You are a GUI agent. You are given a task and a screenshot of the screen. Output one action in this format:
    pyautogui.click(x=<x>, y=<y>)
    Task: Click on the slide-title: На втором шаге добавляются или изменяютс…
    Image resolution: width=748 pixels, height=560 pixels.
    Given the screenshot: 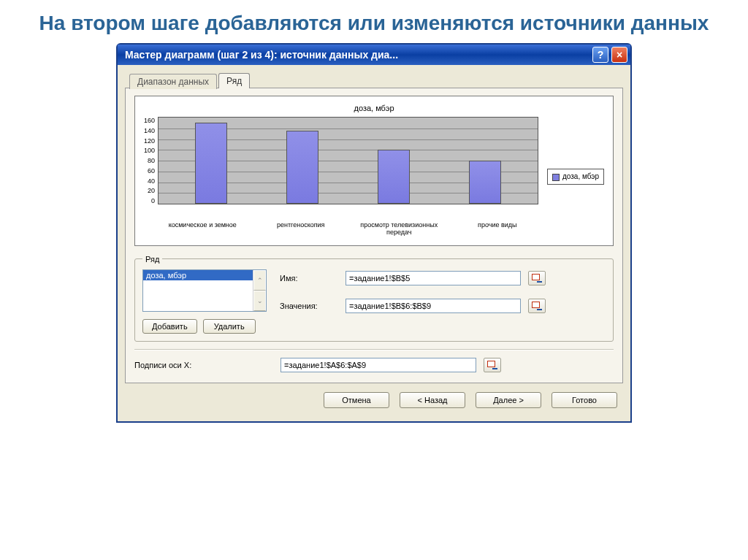 What is the action you would take?
    pyautogui.click(x=374, y=22)
    